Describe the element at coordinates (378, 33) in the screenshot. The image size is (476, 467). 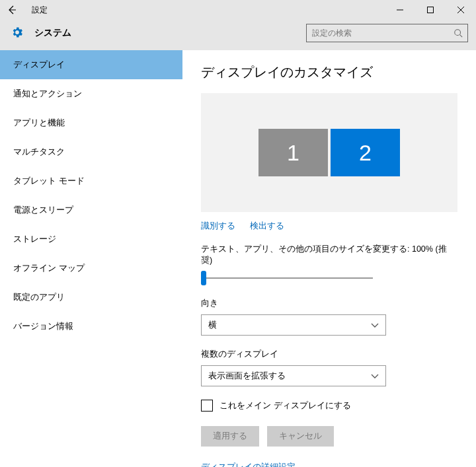
I see `search-input` at that location.